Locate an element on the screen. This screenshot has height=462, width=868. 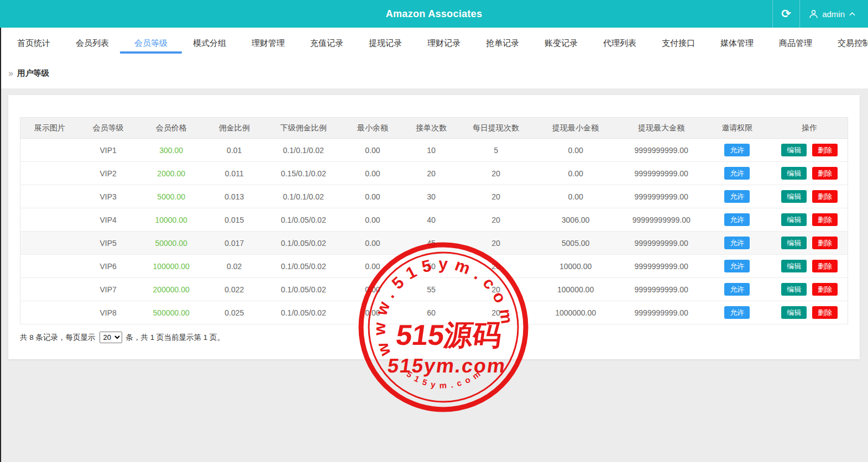
page-title: 用户等级 is located at coordinates (33, 73).